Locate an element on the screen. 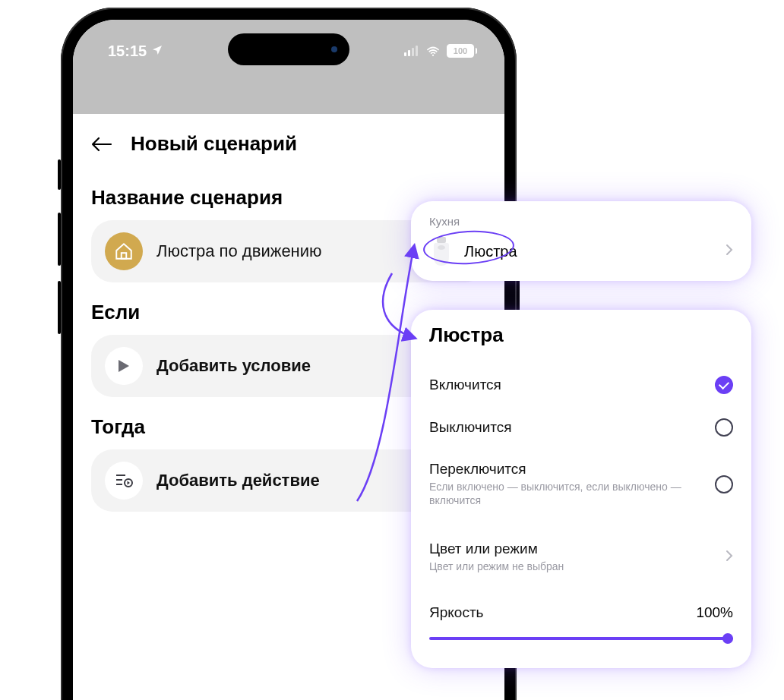 This screenshot has width=784, height=700. dynamic-island is located at coordinates (289, 49).